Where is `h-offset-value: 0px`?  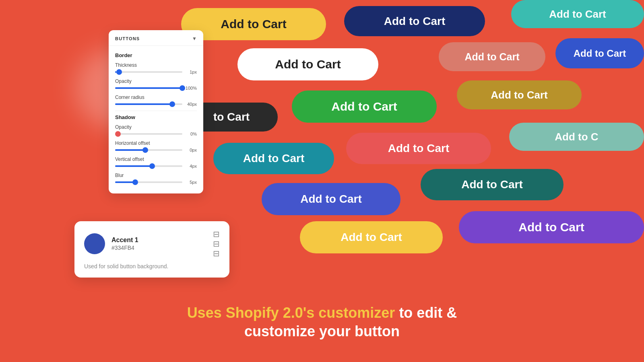 h-offset-value: 0px is located at coordinates (191, 150).